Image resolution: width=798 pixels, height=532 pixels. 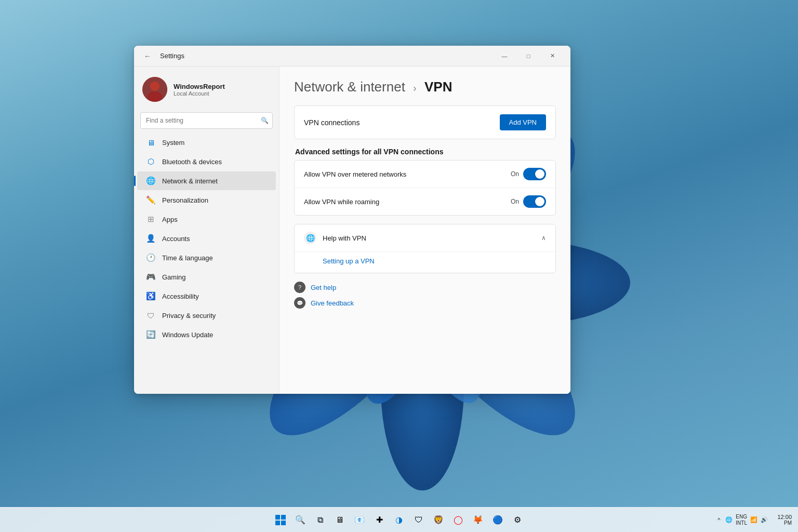 What do you see at coordinates (181, 296) in the screenshot?
I see `sidebar-item-label-accessibility: Accessibility` at bounding box center [181, 296].